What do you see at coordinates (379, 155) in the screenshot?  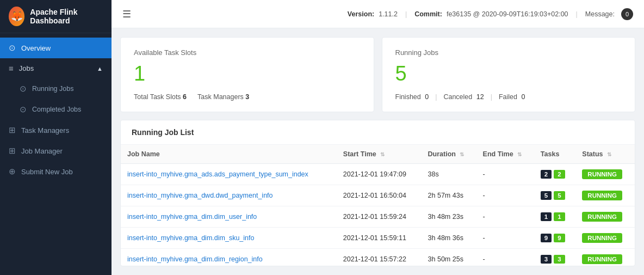 I see `col-start-time: Start Time ⇅` at bounding box center [379, 155].